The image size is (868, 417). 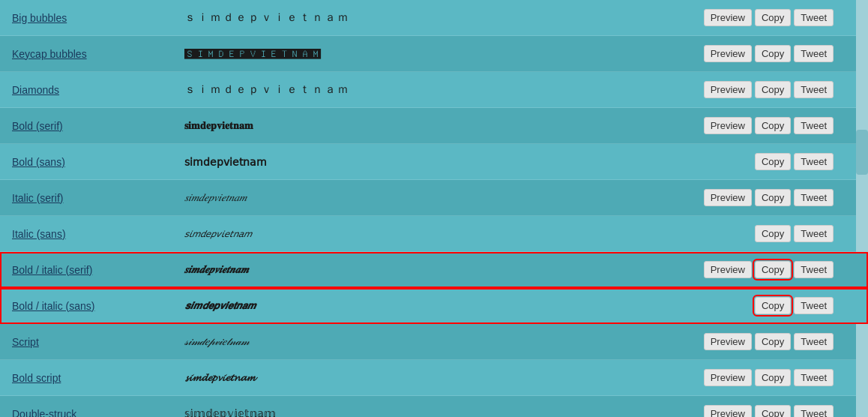 I want to click on style-preview: 𝕤𝕚𝕞𝕕𝕖𝕡𝕧𝕚𝕖𝕥𝕟𝕒𝕞, so click(x=441, y=412).